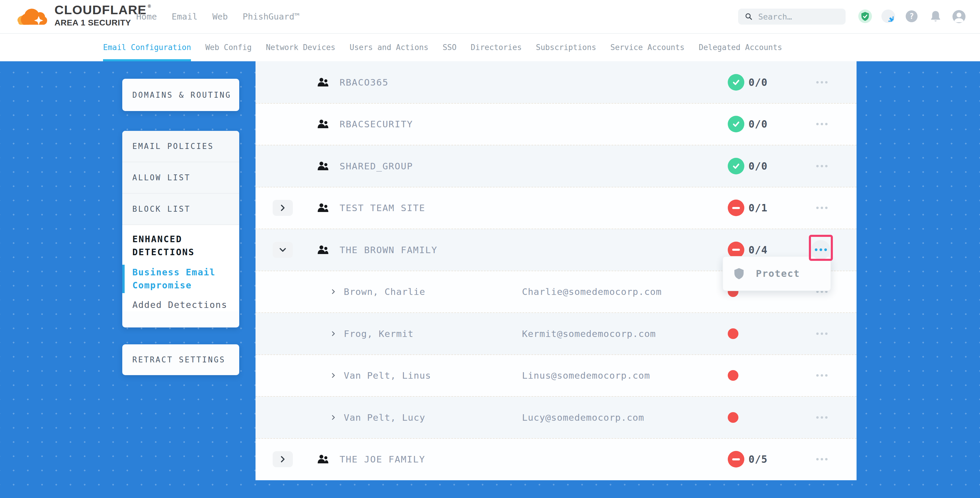 Image resolution: width=980 pixels, height=498 pixels. Describe the element at coordinates (556, 124) in the screenshot. I see `table-row: RBACSECURITY 0/0` at that location.